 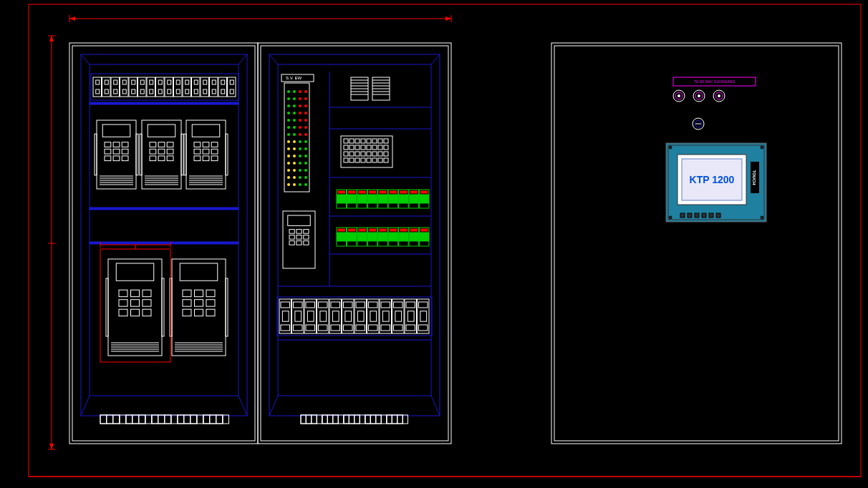 What do you see at coordinates (715, 82) in the screenshot?
I see `svg-text: TU DK MAY CUONGANG` at bounding box center [715, 82].